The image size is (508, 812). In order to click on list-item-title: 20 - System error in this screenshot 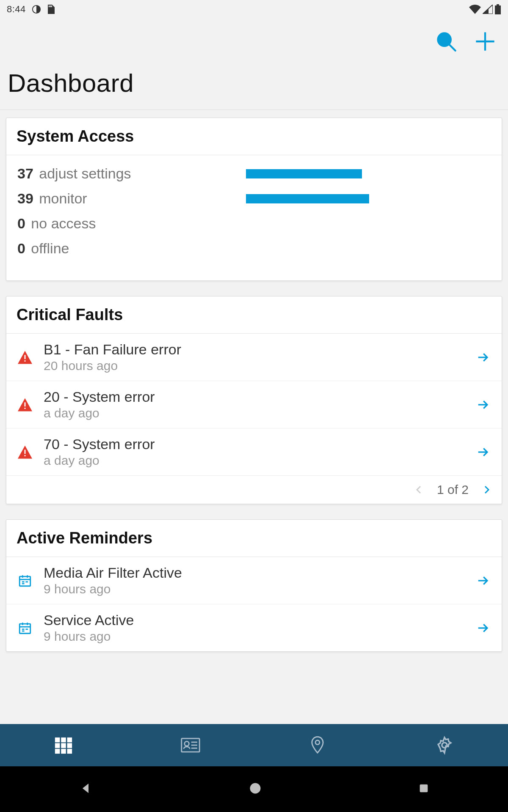, I will do `click(254, 397)`.